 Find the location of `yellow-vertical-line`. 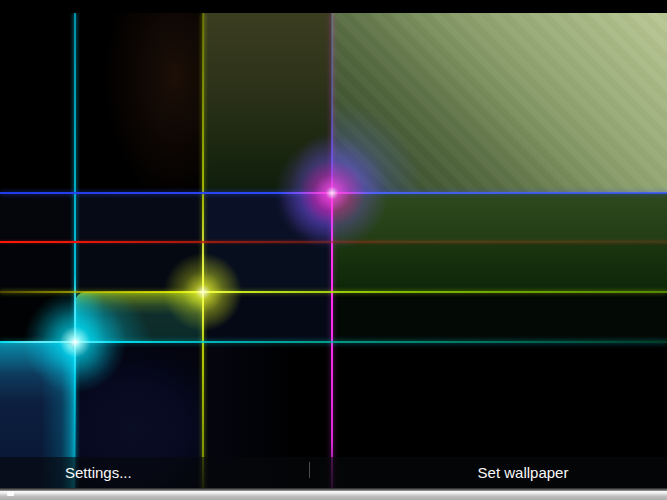

yellow-vertical-line is located at coordinates (203, 251).